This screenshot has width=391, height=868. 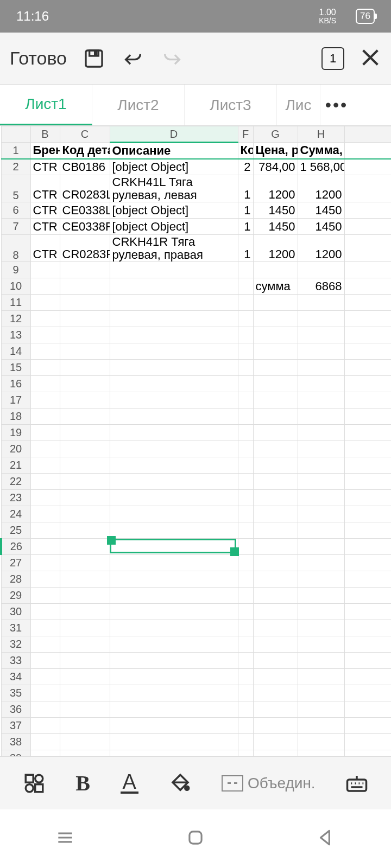 I want to click on row-header: 21, so click(x=16, y=465).